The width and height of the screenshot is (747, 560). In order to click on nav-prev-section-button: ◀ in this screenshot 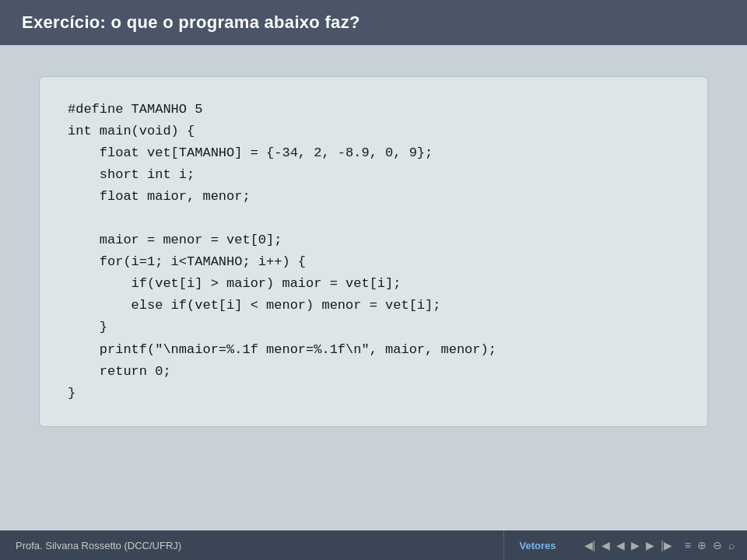, I will do `click(621, 545)`.